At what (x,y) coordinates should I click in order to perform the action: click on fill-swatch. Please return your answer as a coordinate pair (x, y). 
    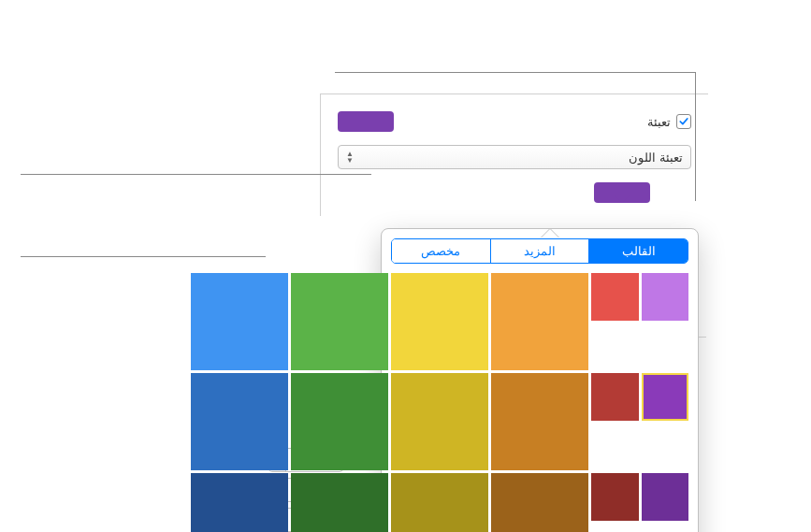
    Looking at the image, I should click on (366, 122).